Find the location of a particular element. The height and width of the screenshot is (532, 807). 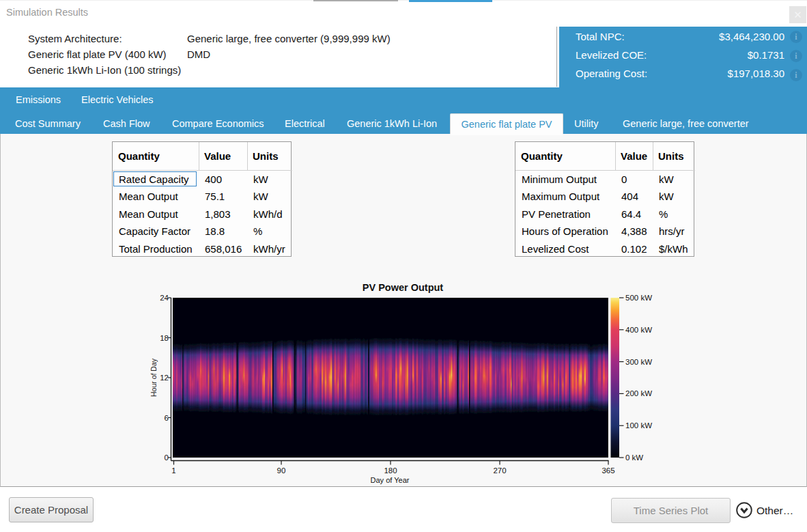

svg-text: 365 is located at coordinates (608, 471).